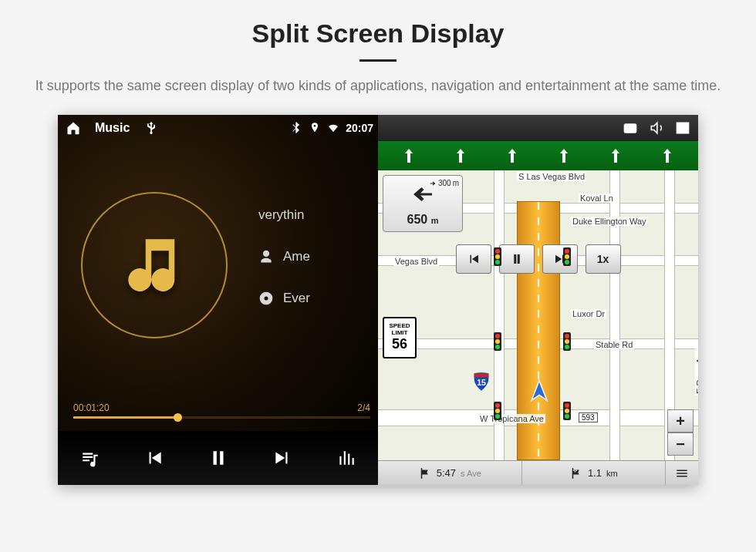  Describe the element at coordinates (680, 444) in the screenshot. I see `zoom-out-button: −` at that location.